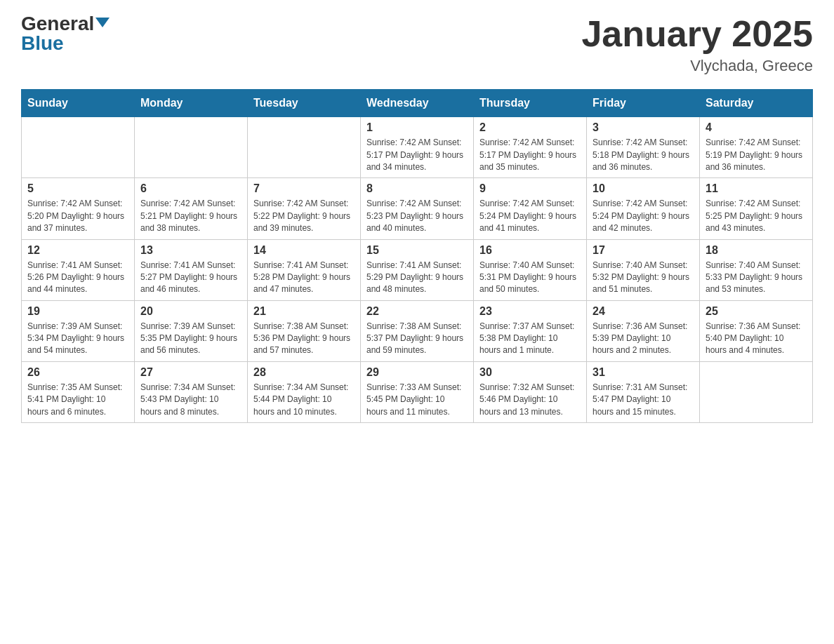 The image size is (834, 644). What do you see at coordinates (417, 311) in the screenshot?
I see `day-number: 22` at bounding box center [417, 311].